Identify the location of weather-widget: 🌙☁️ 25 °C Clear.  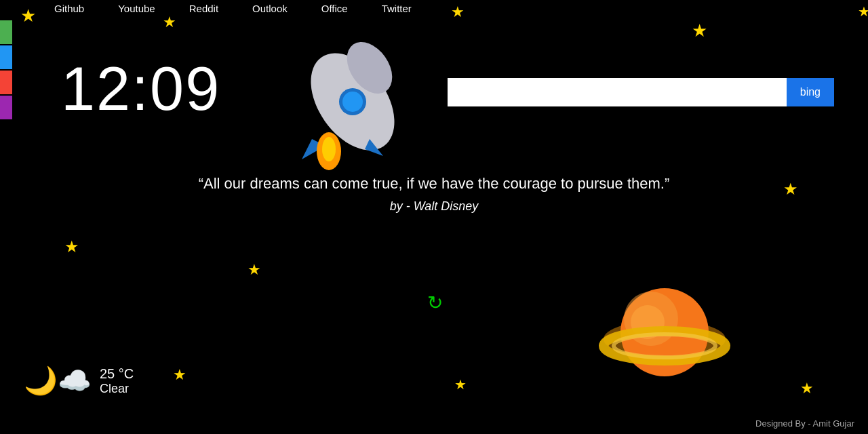
(79, 381).